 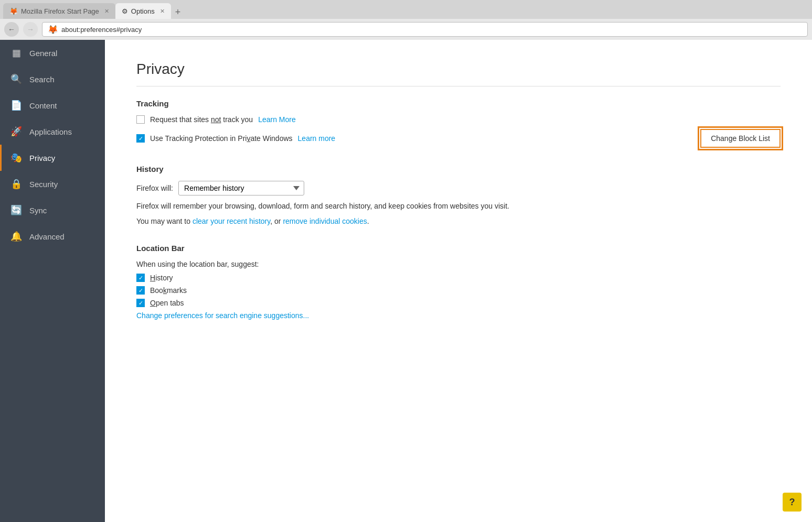 What do you see at coordinates (168, 290) in the screenshot?
I see `checkbox-location-bookmarks-label: Bookmarks` at bounding box center [168, 290].